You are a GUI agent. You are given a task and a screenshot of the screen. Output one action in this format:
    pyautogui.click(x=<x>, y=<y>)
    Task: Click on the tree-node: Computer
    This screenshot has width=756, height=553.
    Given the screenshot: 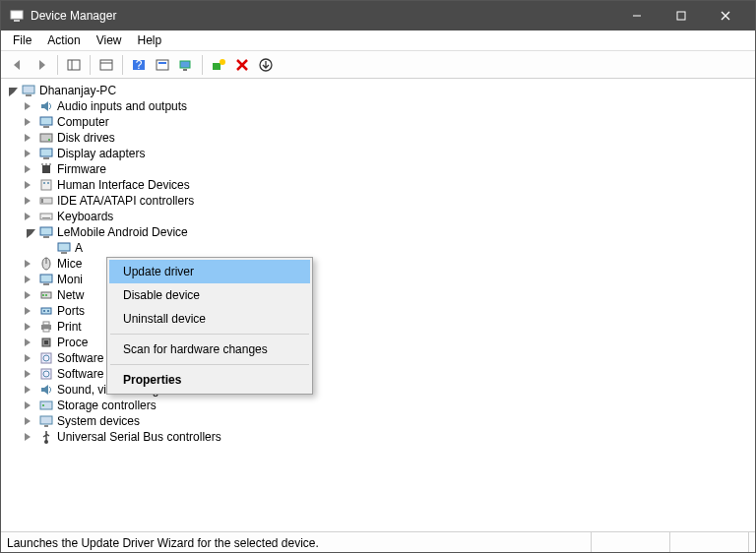 What is the action you would take?
    pyautogui.click(x=378, y=122)
    